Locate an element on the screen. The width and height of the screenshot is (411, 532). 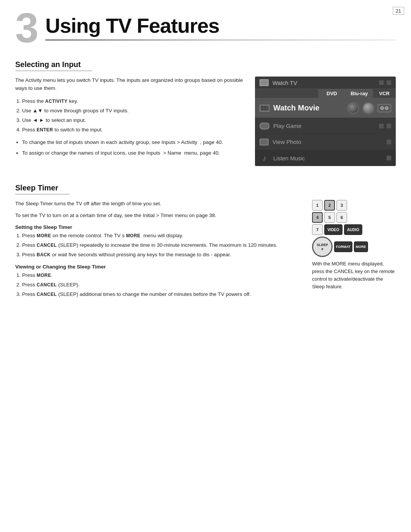
viewing-steps: Press MORE. Press CANCEL (SLEEP). Press … is located at coordinates (161, 285).